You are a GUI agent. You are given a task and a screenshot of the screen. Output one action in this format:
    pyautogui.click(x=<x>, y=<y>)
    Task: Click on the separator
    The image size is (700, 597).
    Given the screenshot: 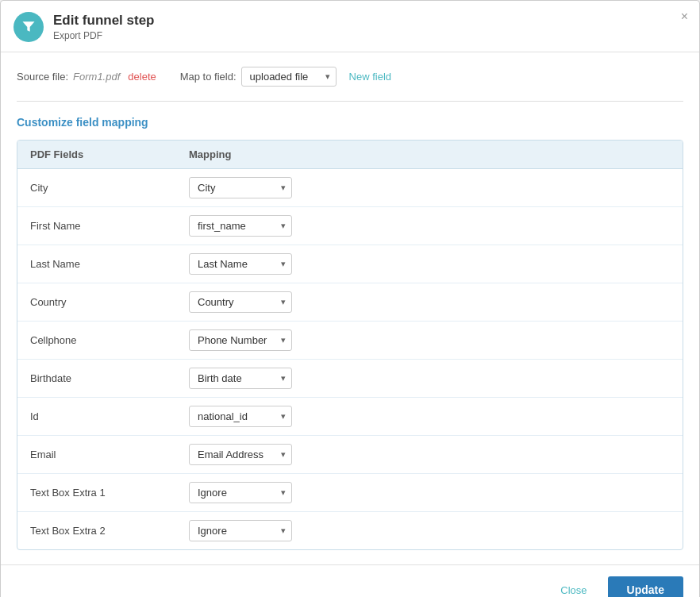 What is the action you would take?
    pyautogui.click(x=350, y=102)
    